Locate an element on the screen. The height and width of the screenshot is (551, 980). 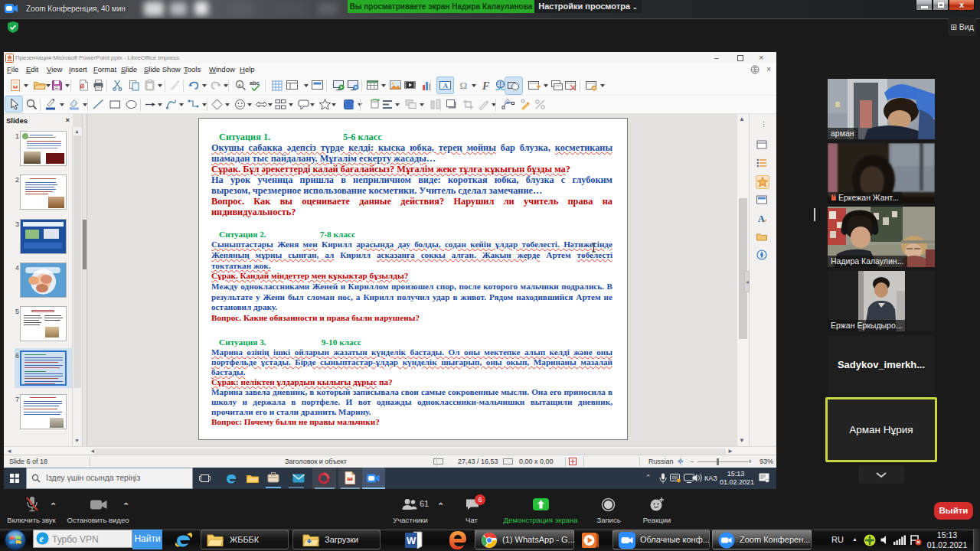
svg-text: F is located at coordinates (485, 86).